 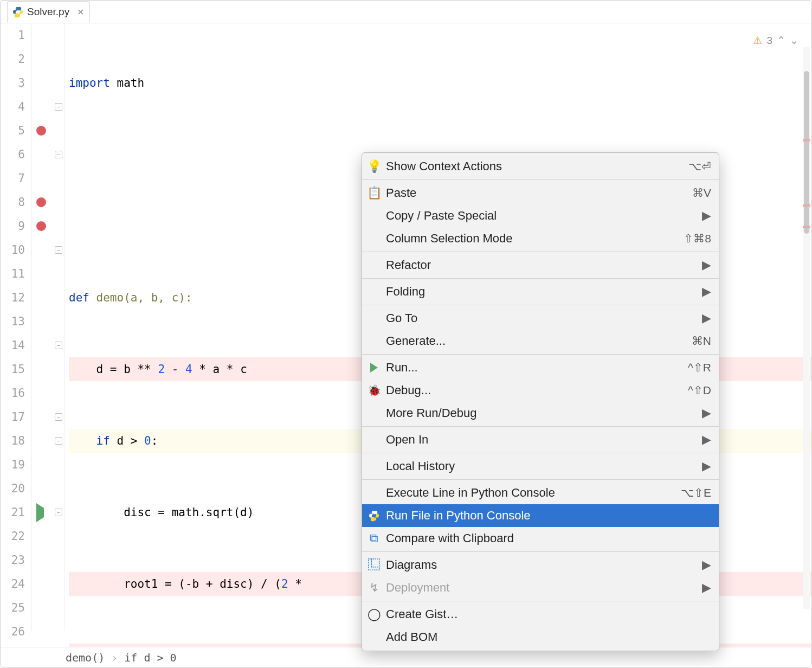 What do you see at coordinates (85, 658) in the screenshot?
I see `breadcrumb-item: demo()` at bounding box center [85, 658].